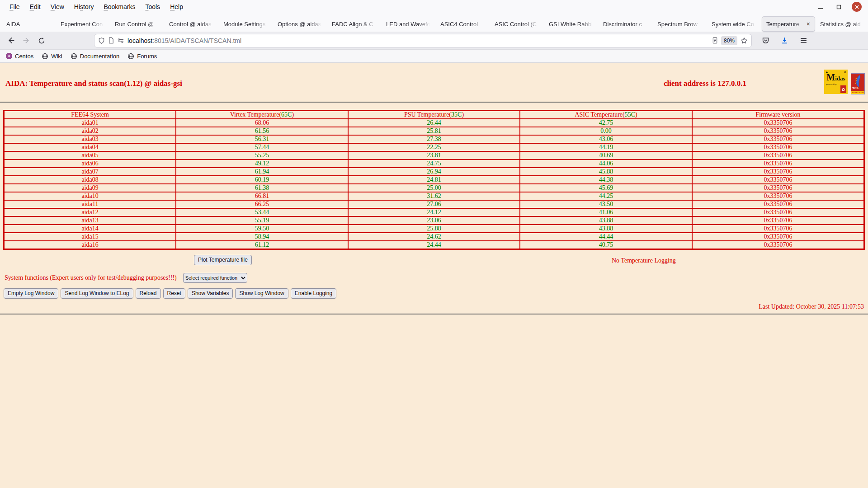  Describe the element at coordinates (855, 88) in the screenshot. I see `tcl-logo-text: TCL` at that location.